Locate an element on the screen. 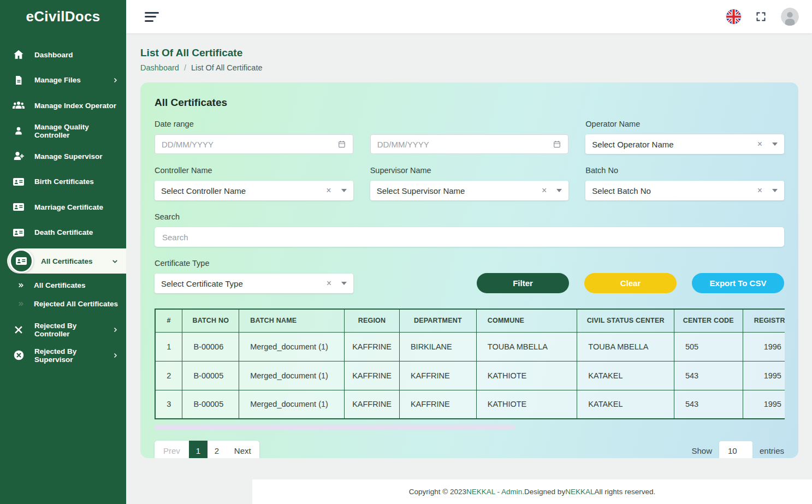 Image resolution: width=812 pixels, height=504 pixels. pagination-next-button: Next is located at coordinates (242, 449).